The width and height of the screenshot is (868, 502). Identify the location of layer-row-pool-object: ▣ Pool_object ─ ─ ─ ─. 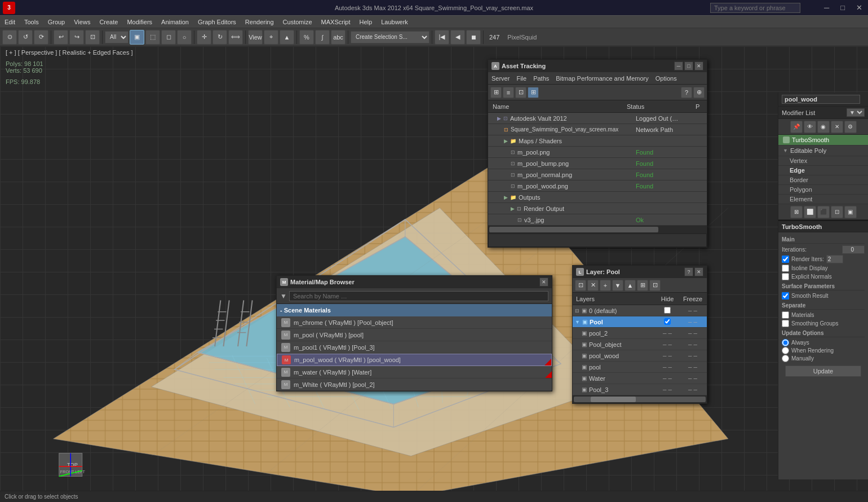
(640, 345).